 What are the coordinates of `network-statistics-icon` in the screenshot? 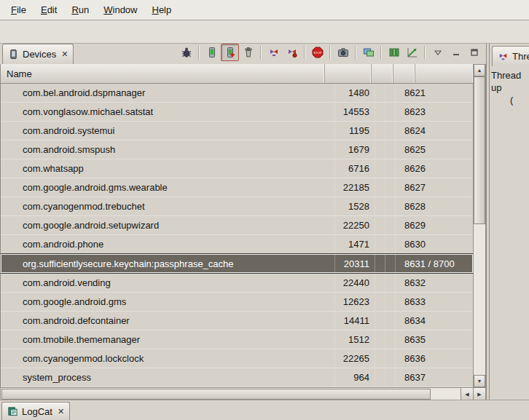 It's located at (412, 52).